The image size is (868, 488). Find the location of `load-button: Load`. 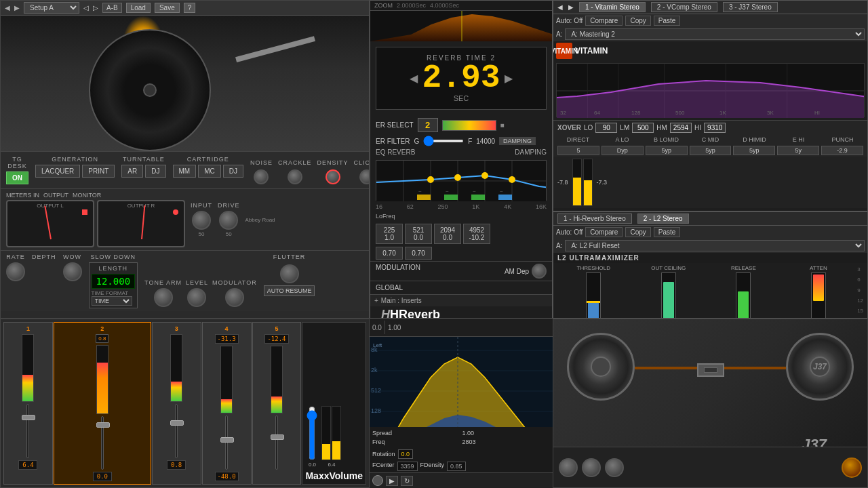

load-button: Load is located at coordinates (138, 8).